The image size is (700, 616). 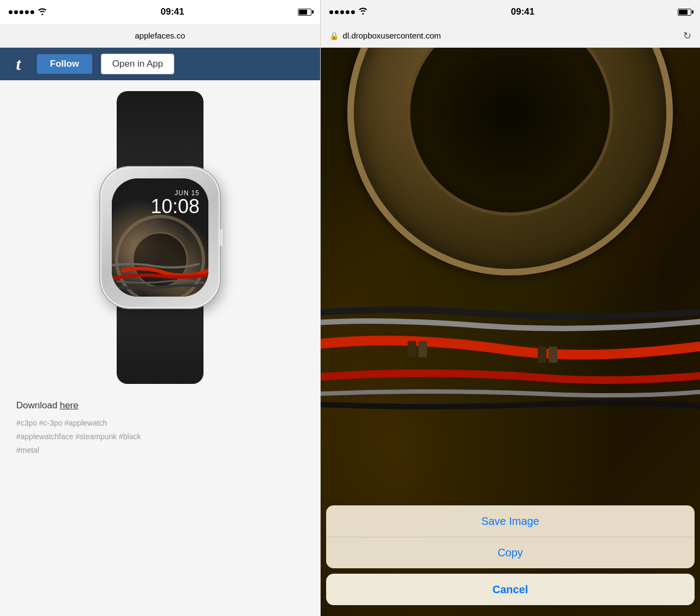 What do you see at coordinates (173, 12) in the screenshot?
I see `time-left: 09:41` at bounding box center [173, 12].